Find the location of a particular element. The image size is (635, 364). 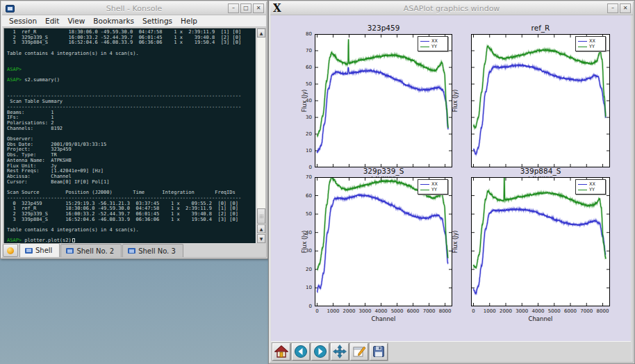

konsole-tabbar: ShellShell No. 2Shell No. 3 is located at coordinates (134, 250).